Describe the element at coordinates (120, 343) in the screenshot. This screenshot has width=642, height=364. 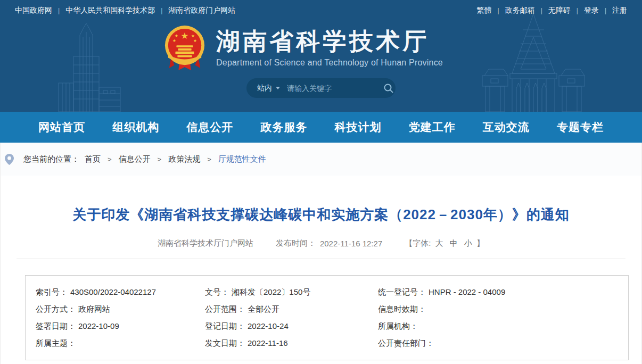
I see `info-cell-topic: 所属主题：` at that location.